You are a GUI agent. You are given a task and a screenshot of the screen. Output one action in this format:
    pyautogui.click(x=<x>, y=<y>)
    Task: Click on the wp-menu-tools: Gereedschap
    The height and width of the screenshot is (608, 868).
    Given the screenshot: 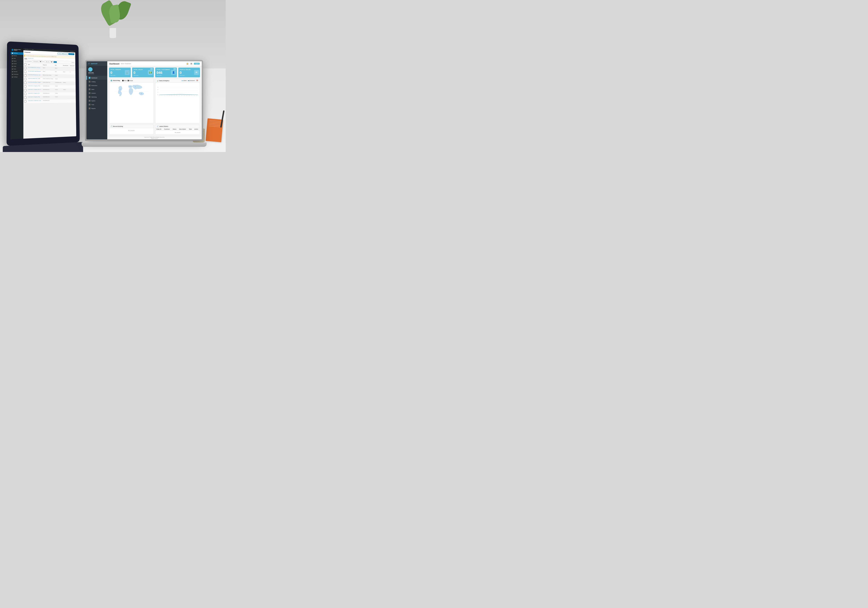 What is the action you would take?
    pyautogui.click(x=17, y=75)
    